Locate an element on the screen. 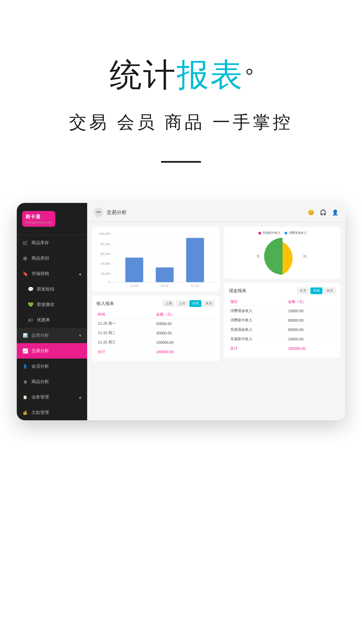  svg-text: 20,000 is located at coordinates (105, 274).